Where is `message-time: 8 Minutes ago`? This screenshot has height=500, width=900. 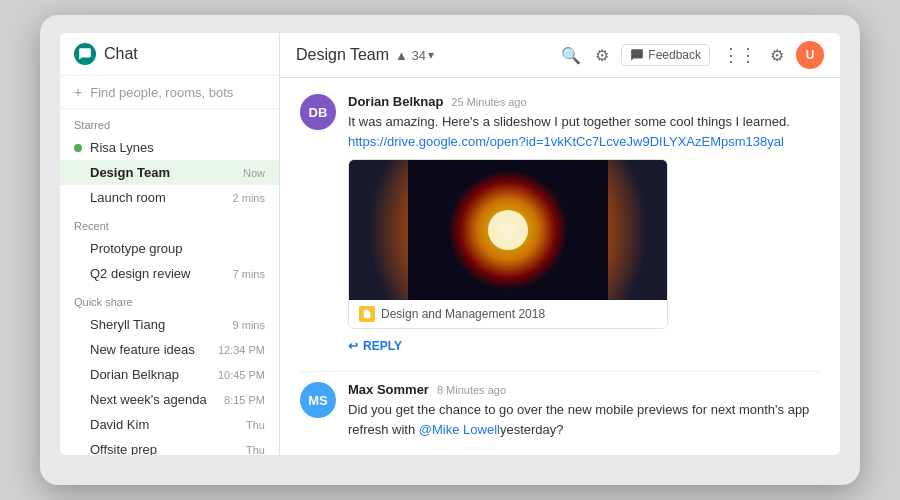 message-time: 8 Minutes ago is located at coordinates (472, 390).